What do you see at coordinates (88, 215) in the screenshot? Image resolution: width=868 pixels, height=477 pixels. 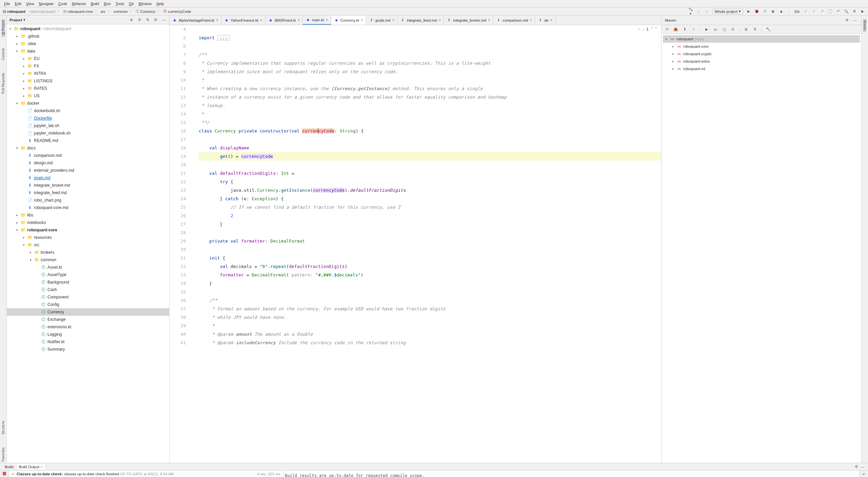 I see `tree-node-libs: ▸📁libs` at bounding box center [88, 215].